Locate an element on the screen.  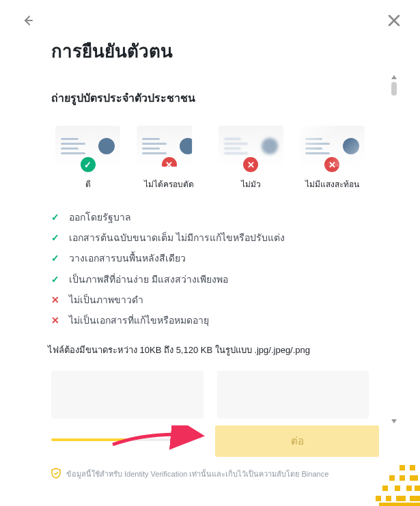
close-button is located at coordinates (394, 22).